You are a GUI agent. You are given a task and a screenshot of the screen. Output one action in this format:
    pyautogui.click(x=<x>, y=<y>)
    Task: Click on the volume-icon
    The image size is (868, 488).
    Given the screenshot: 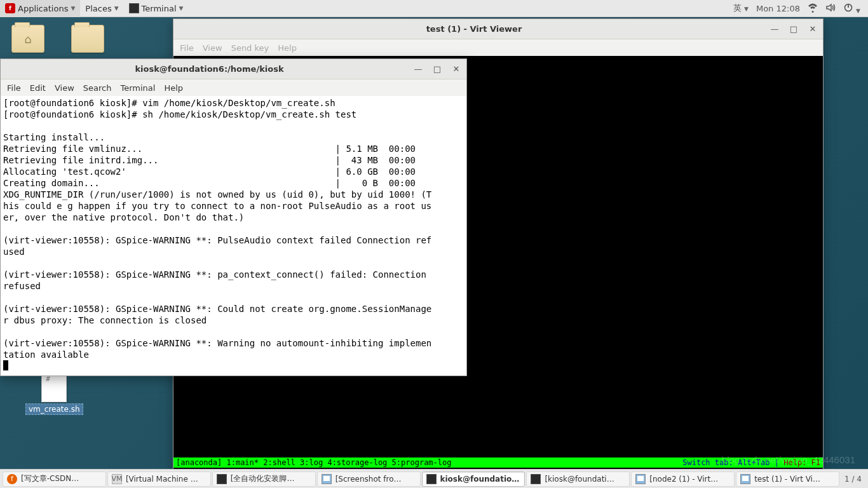 What is the action you would take?
    pyautogui.click(x=831, y=9)
    